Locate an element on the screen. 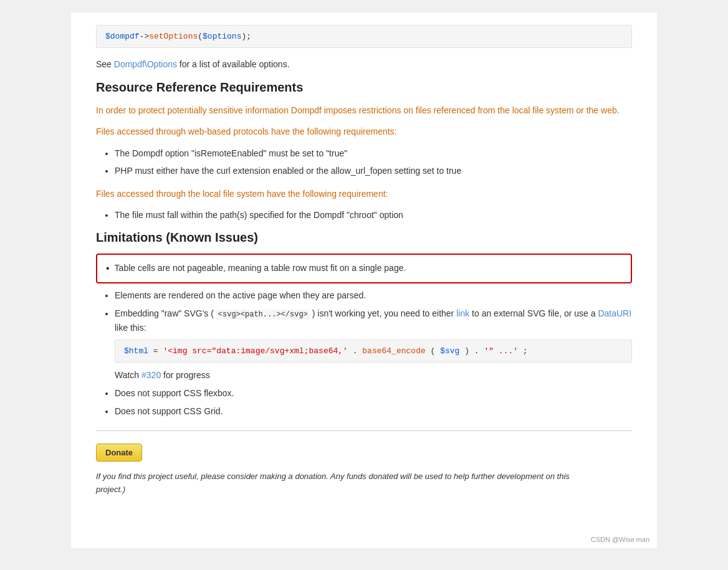 Image resolution: width=728 pixels, height=570 pixels. svg-var: $svg is located at coordinates (450, 351).